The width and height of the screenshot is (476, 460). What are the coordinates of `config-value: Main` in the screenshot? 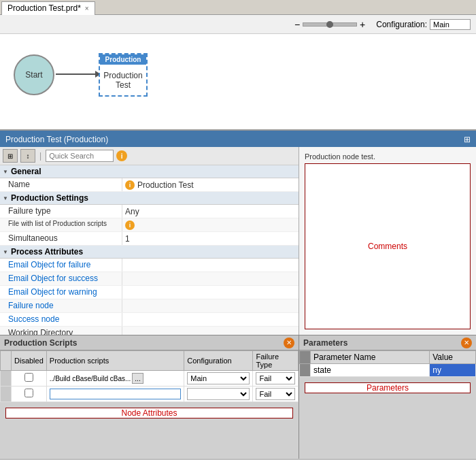 It's located at (450, 24).